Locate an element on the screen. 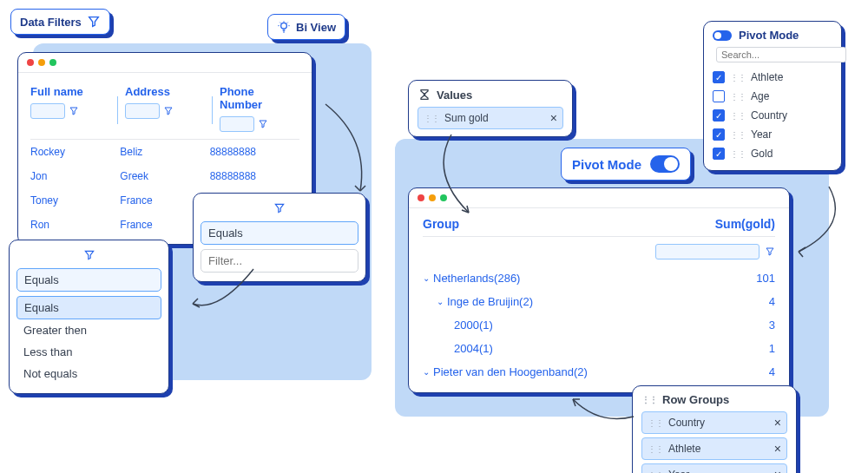 The height and width of the screenshot is (473, 868). cell-address: Beliz is located at coordinates (165, 152).